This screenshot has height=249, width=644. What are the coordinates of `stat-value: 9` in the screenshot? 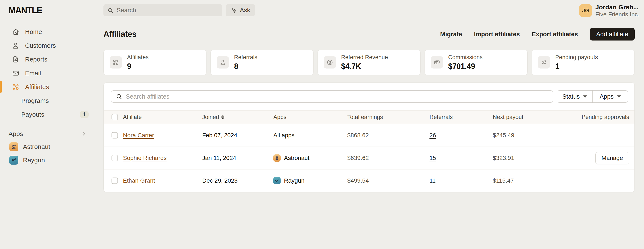 It's located at (138, 66).